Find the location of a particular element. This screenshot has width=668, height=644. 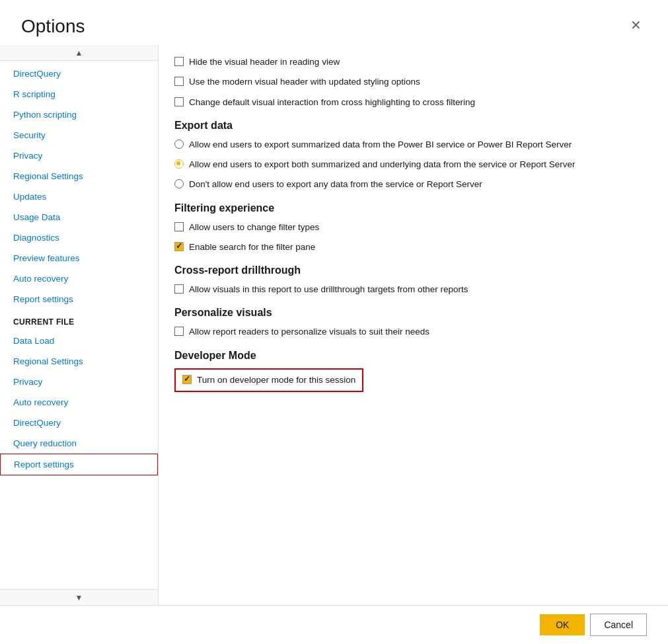

checkbox-drillthrough is located at coordinates (179, 289).